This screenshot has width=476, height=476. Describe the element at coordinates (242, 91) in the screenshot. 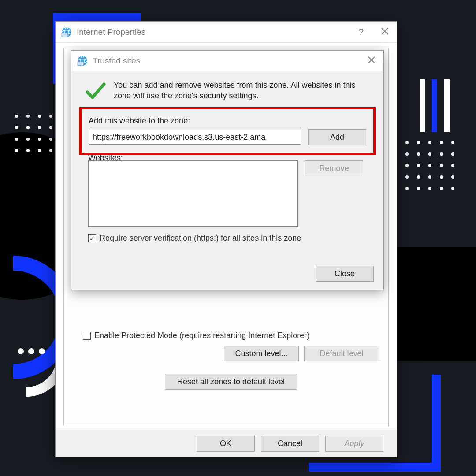

I see `intro-text: You can add and remove websites from thi…` at that location.